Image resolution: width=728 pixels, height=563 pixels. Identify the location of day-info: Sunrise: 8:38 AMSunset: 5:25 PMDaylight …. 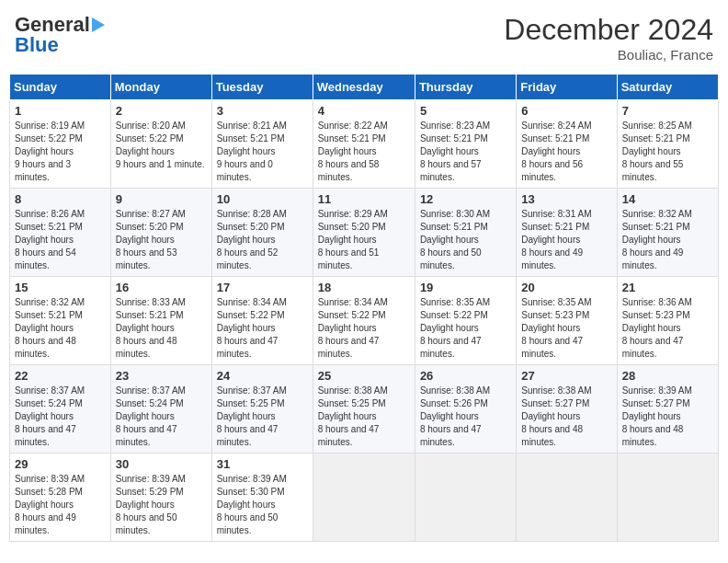
(364, 417).